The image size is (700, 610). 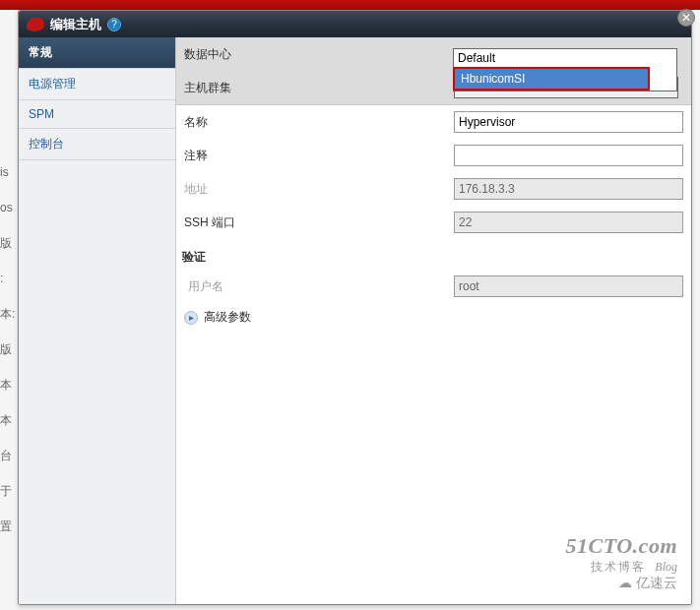 I want to click on sidebar-item-console: 控制台, so click(x=96, y=145).